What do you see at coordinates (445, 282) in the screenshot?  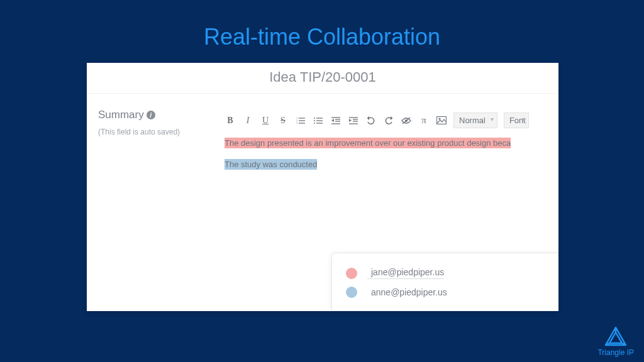 I see `collaborators-panel: jane@piedpiper.us anne@piedpiper.us` at bounding box center [445, 282].